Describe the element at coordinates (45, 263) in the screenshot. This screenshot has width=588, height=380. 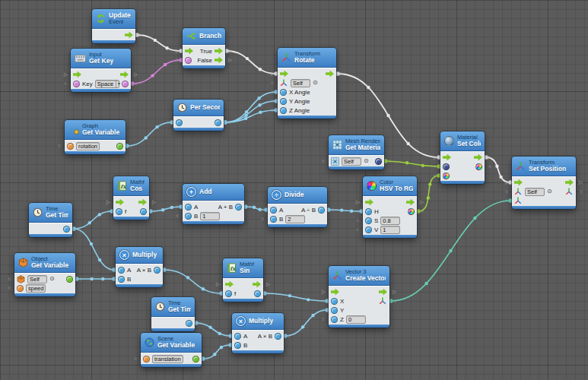
I see `node-header: ObjectGet Variable` at that location.